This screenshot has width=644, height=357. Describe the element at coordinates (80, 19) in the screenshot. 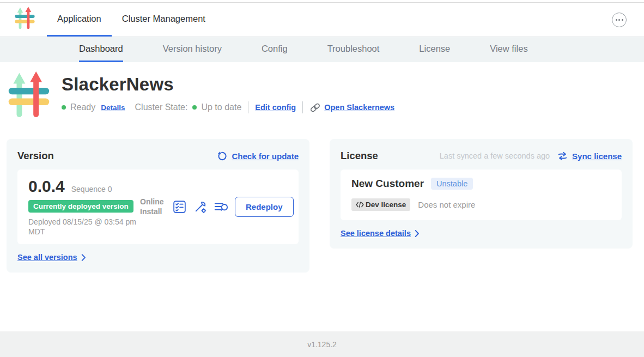

I see `tab-application-label: Application` at that location.